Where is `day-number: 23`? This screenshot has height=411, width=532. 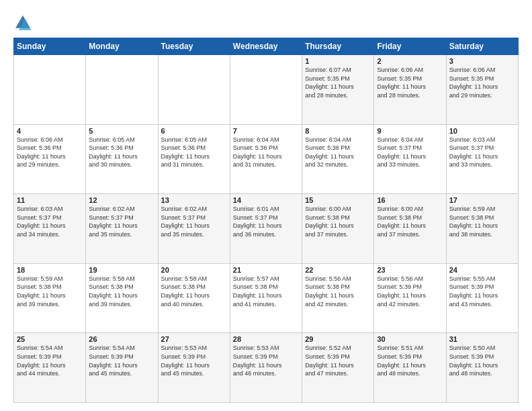 day-number: 23 is located at coordinates (410, 270).